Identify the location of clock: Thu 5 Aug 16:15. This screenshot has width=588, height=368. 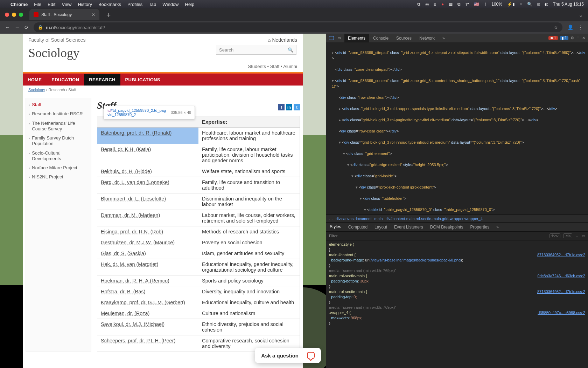
(568, 4).